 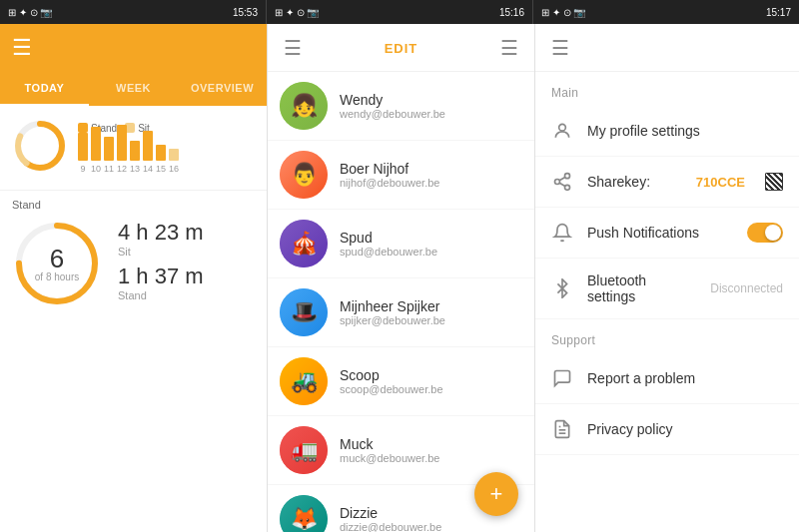 I want to click on left-menu-icon: ☰, so click(x=22, y=48).